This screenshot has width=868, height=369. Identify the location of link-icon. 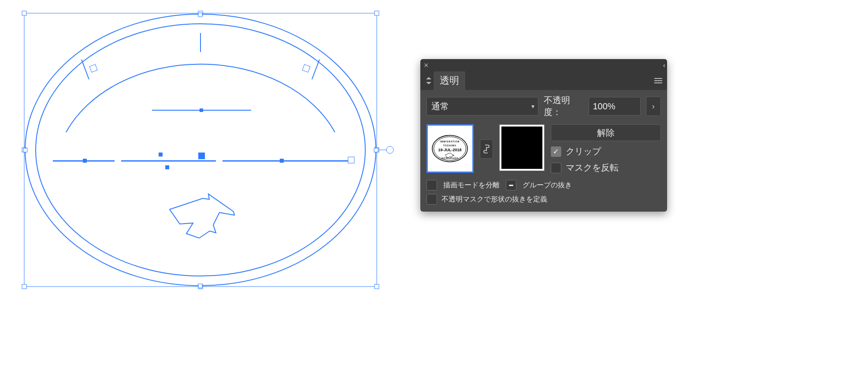
(486, 149).